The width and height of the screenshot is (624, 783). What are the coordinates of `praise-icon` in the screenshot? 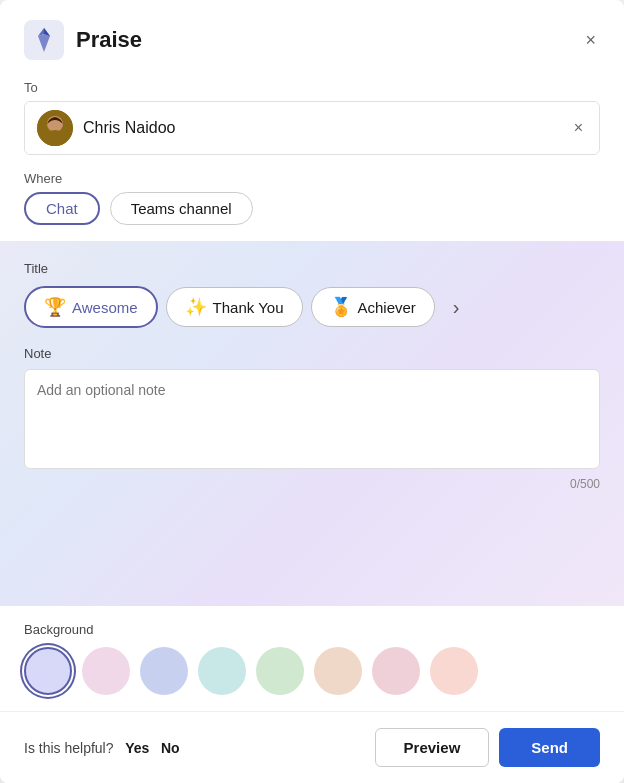 It's located at (44, 40).